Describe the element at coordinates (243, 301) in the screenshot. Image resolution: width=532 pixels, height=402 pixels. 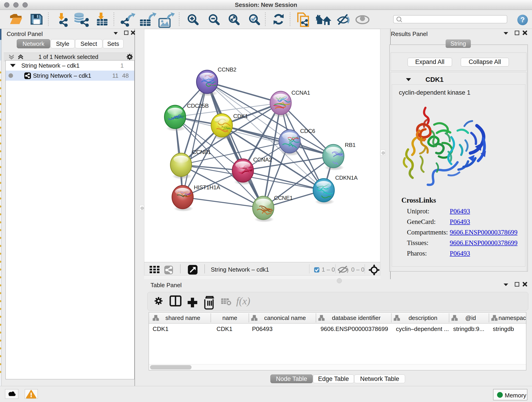
I see `svg-text: f(x)` at that location.